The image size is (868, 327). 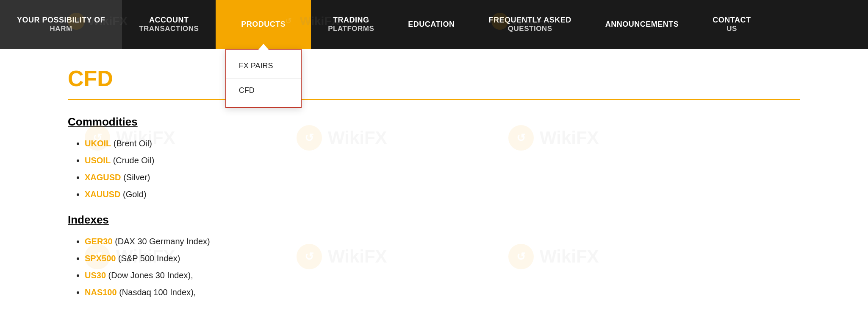 I want to click on list-item: US30 (Dow Jones 30 Index),, so click(x=442, y=275).